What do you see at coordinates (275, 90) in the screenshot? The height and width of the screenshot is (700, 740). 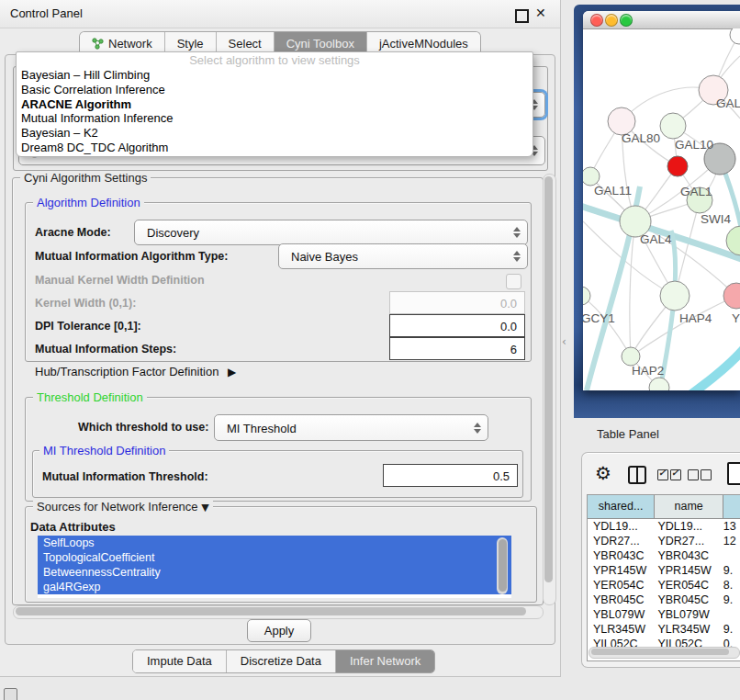 I see `algorithm-option: Basic Correlation Inference` at bounding box center [275, 90].